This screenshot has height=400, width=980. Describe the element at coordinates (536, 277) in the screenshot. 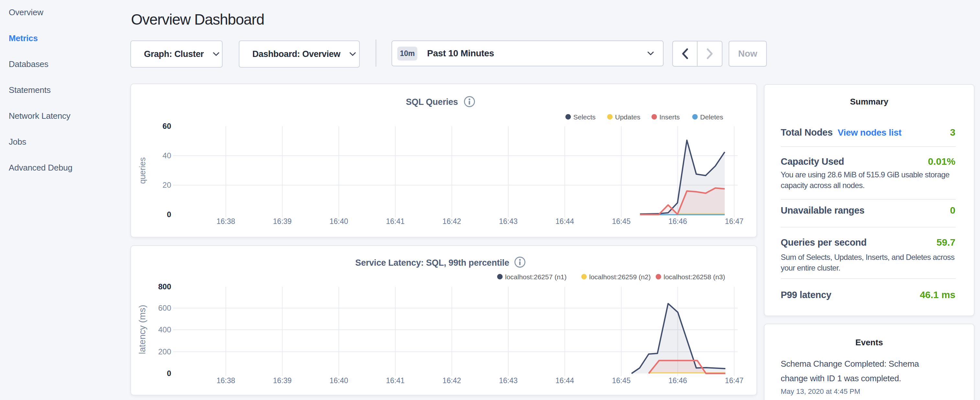

I see `svg-text: localhost:26257 (n1)` at that location.